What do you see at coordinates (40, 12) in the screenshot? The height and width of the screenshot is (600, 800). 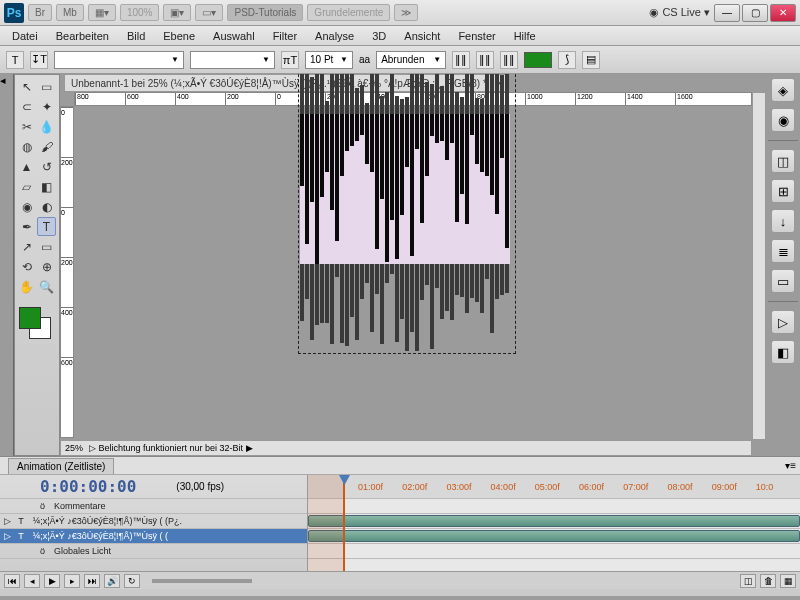 I see `bridge-button: Br` at bounding box center [40, 12].